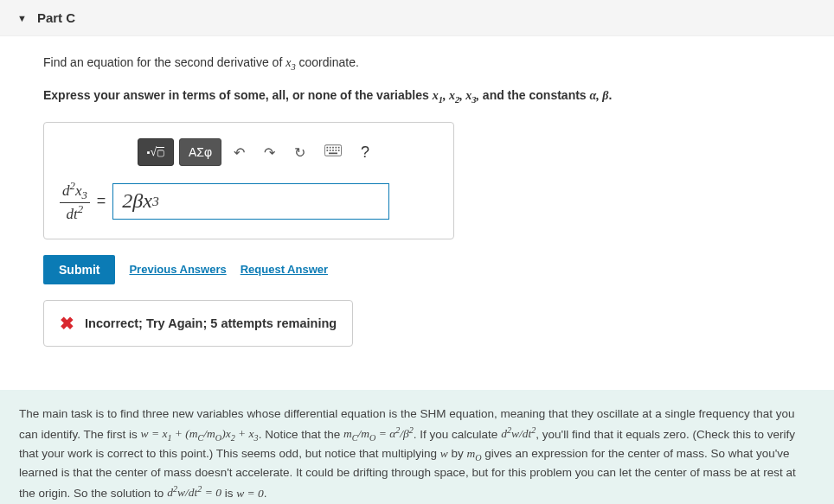 Image resolution: width=834 pixels, height=504 pixels. What do you see at coordinates (417, 18) in the screenshot?
I see `part-header: ▼ Part C` at bounding box center [417, 18].